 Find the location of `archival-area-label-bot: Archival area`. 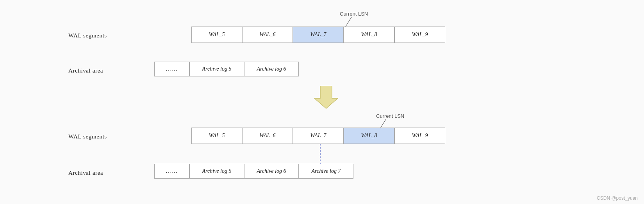

archival-area-label-bot: Archival area is located at coordinates (86, 173).